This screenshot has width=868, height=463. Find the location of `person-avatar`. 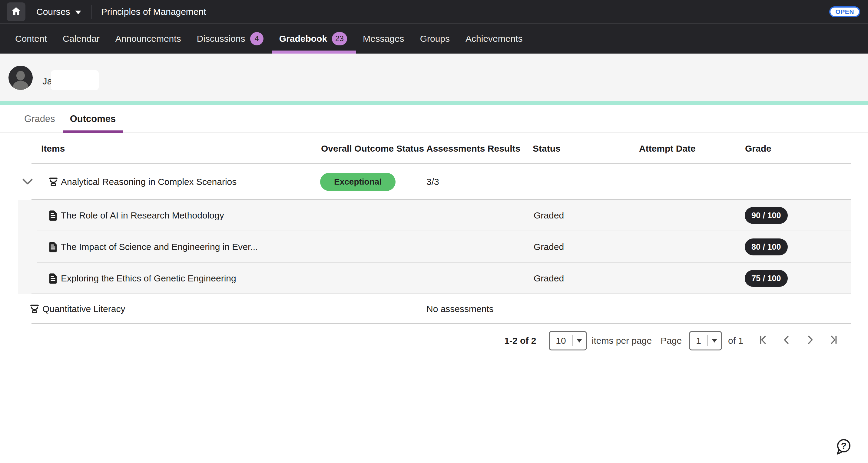

person-avatar is located at coordinates (21, 78).